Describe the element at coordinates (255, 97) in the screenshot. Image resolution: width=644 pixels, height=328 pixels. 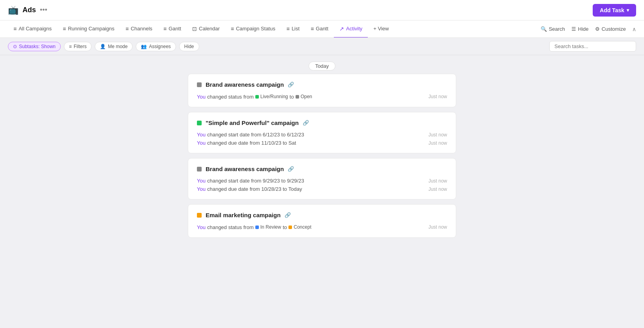
I see `card1-event-1-text: You changed status from Live/Running to …` at that location.